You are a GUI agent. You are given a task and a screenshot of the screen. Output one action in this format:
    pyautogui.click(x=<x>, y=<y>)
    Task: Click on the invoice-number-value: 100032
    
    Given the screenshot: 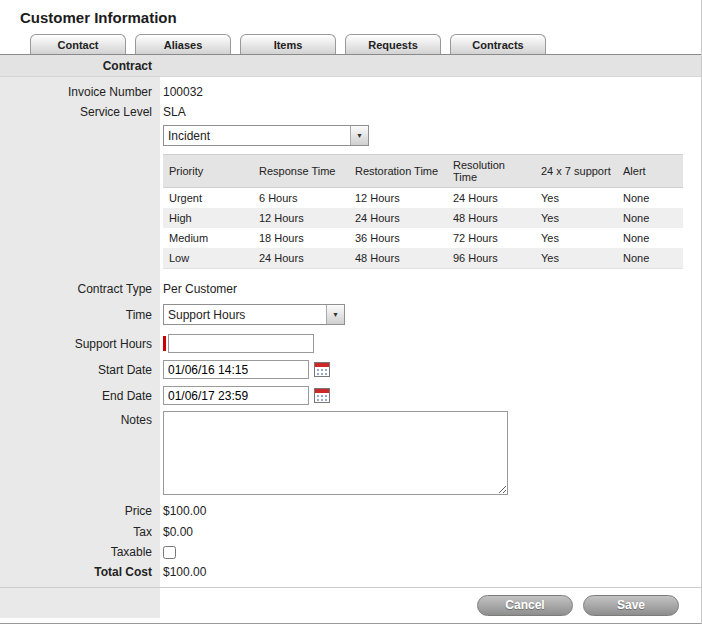 What is the action you would take?
    pyautogui.click(x=182, y=92)
    